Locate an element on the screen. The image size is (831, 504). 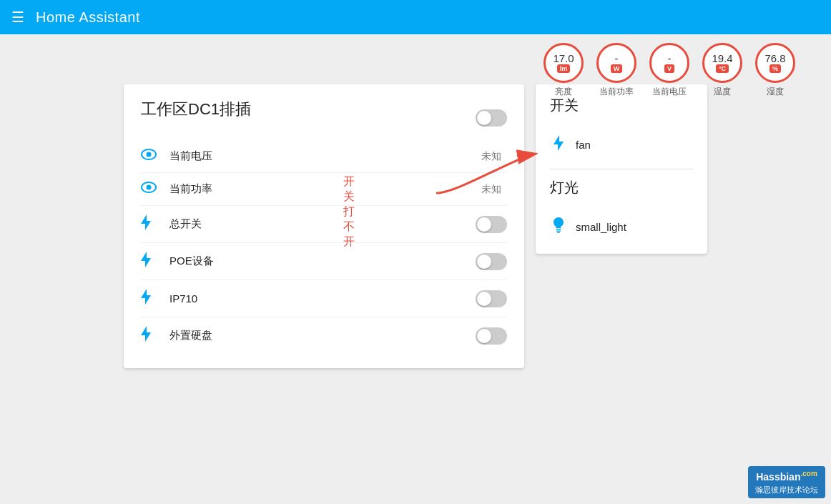
sidebar-divider is located at coordinates (621, 169).